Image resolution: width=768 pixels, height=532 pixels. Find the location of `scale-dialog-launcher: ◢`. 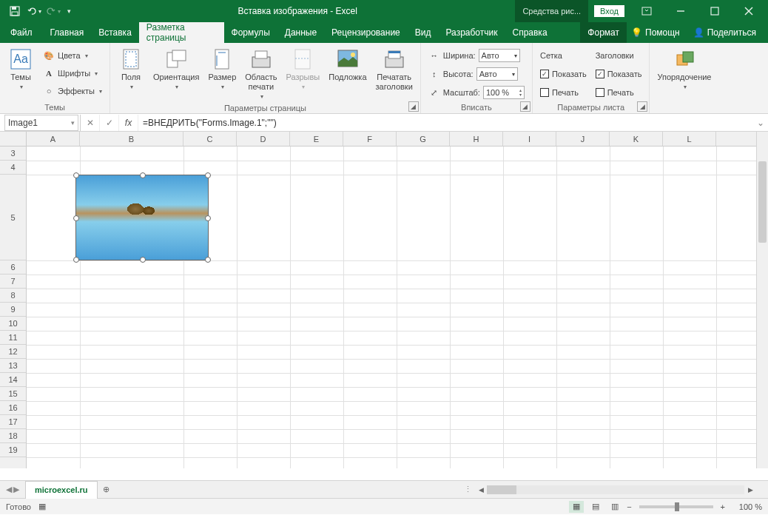

scale-dialog-launcher: ◢ is located at coordinates (525, 107).